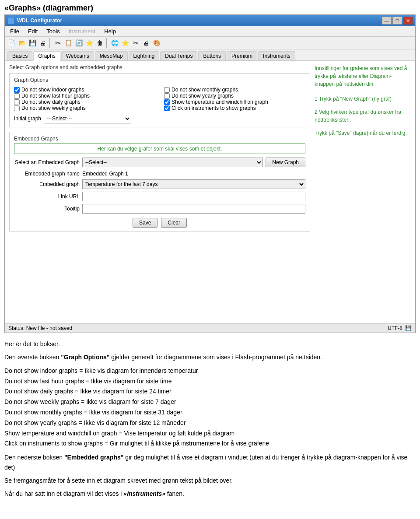  Describe the element at coordinates (387, 21) in the screenshot. I see `minimize-button: —` at that location.